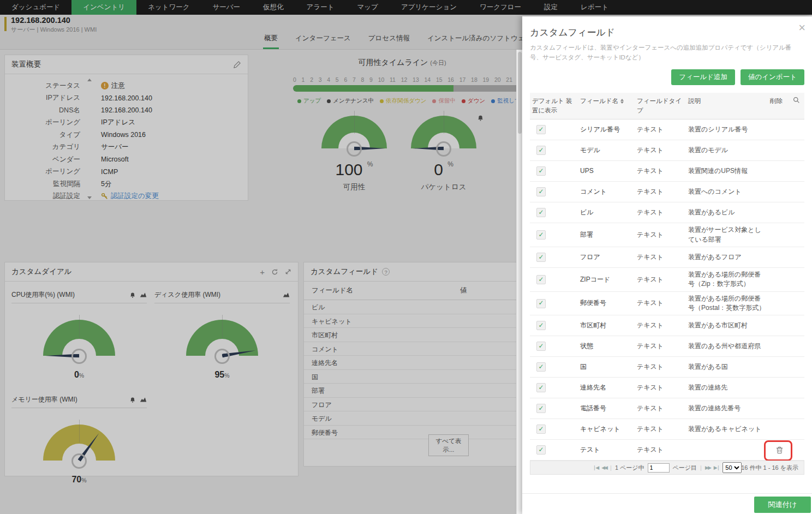 The image size is (812, 514). What do you see at coordinates (727, 367) in the screenshot?
I see `field-description: 装置がある国` at bounding box center [727, 367].